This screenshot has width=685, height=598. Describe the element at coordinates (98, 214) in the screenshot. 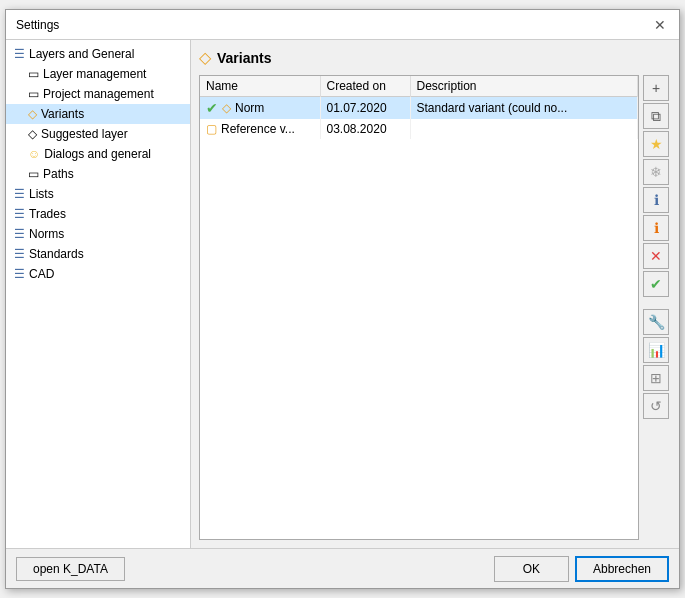

I see `sidebar-item-trades: ☰Trades` at that location.